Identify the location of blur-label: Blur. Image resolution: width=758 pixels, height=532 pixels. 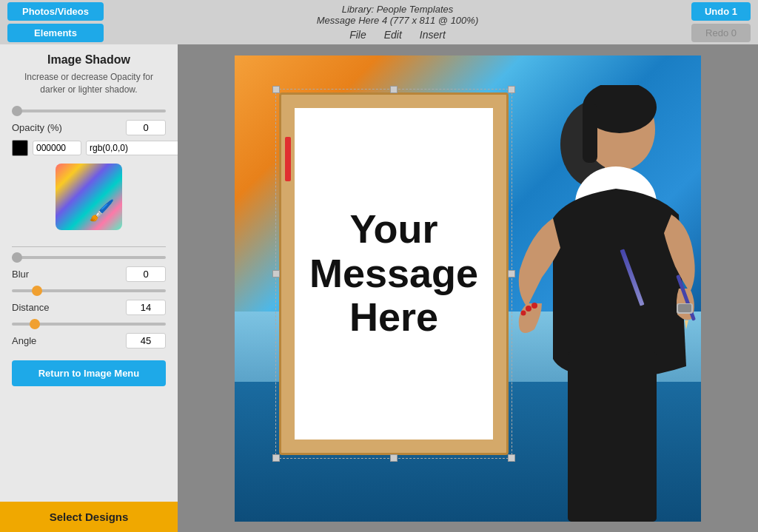
(38, 274).